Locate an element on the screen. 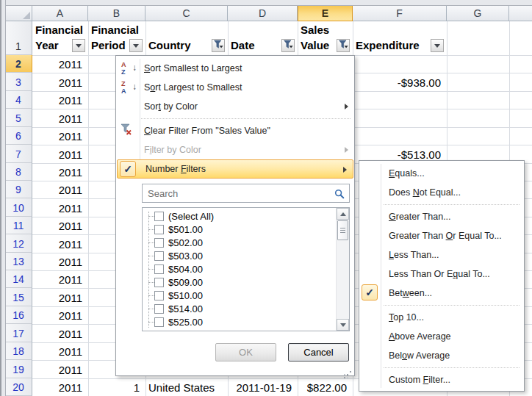 The image size is (532, 396). row-header-12: 12 is located at coordinates (19, 243).